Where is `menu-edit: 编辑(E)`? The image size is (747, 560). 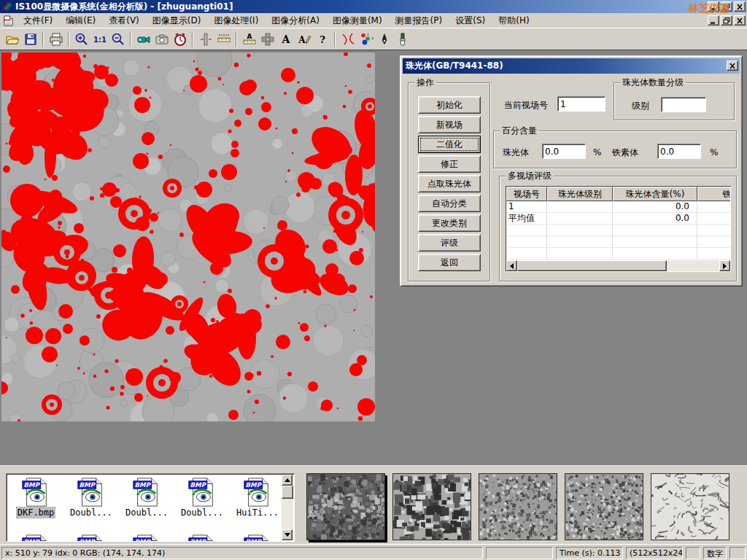
menu-edit: 编辑(E) is located at coordinates (80, 20).